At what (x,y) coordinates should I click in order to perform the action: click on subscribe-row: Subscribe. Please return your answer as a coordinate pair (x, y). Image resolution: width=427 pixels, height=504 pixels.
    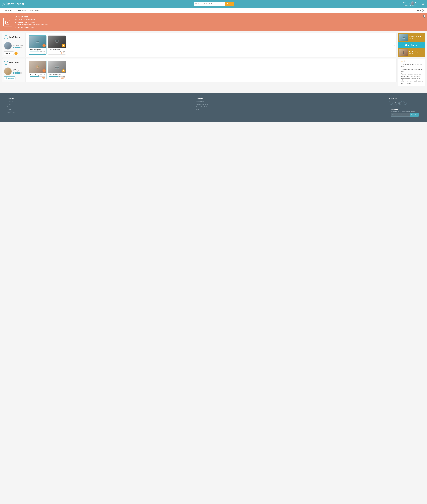
    Looking at the image, I should click on (405, 115).